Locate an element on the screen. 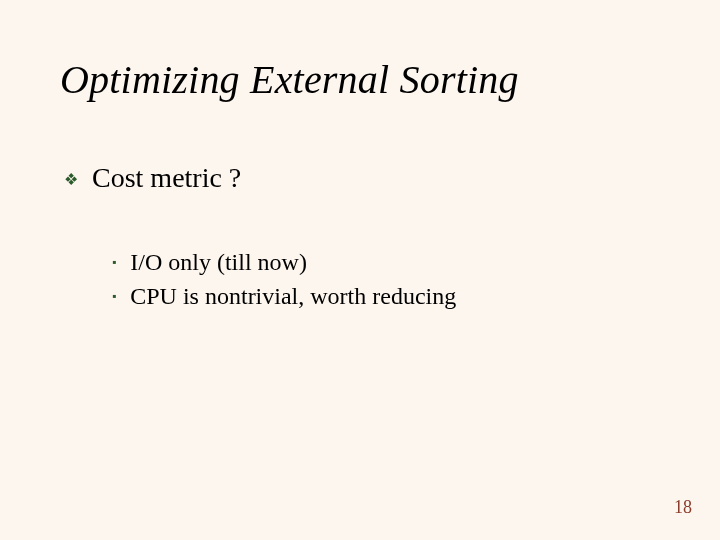 The image size is (720, 540). slide-title: Optimizing External Sorting is located at coordinates (290, 80).